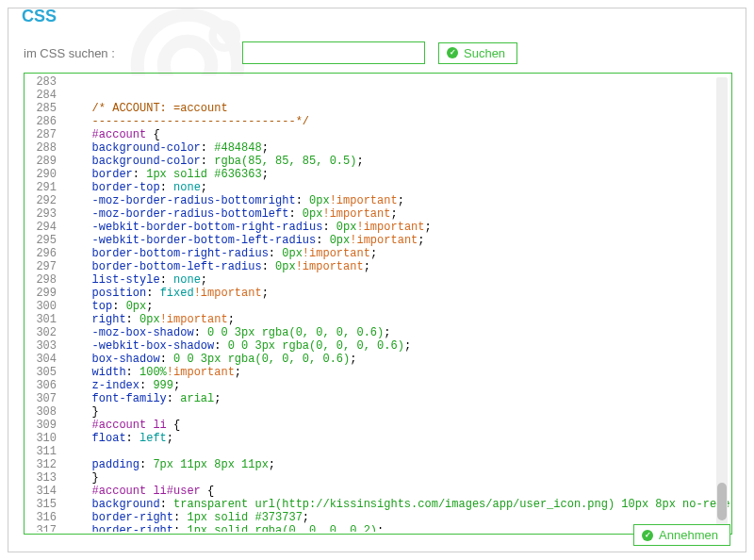 The height and width of the screenshot is (560, 754). I want to click on line-number: 294, so click(46, 227).